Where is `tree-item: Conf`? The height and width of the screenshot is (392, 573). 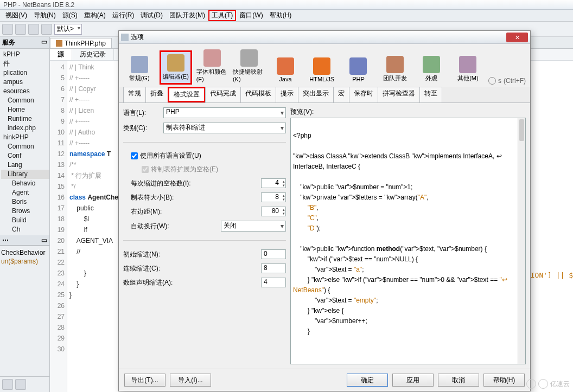
tree-item: Conf is located at coordinates (25, 156).